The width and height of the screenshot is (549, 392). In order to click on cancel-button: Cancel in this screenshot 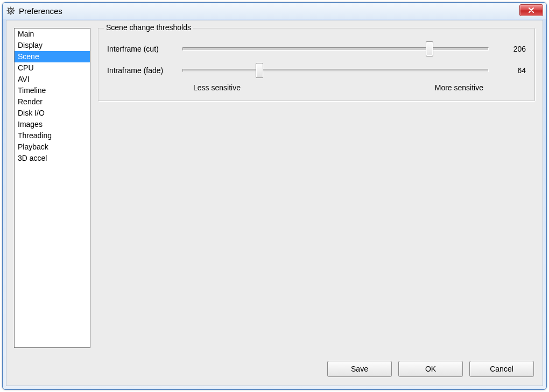, I will do `click(502, 369)`.